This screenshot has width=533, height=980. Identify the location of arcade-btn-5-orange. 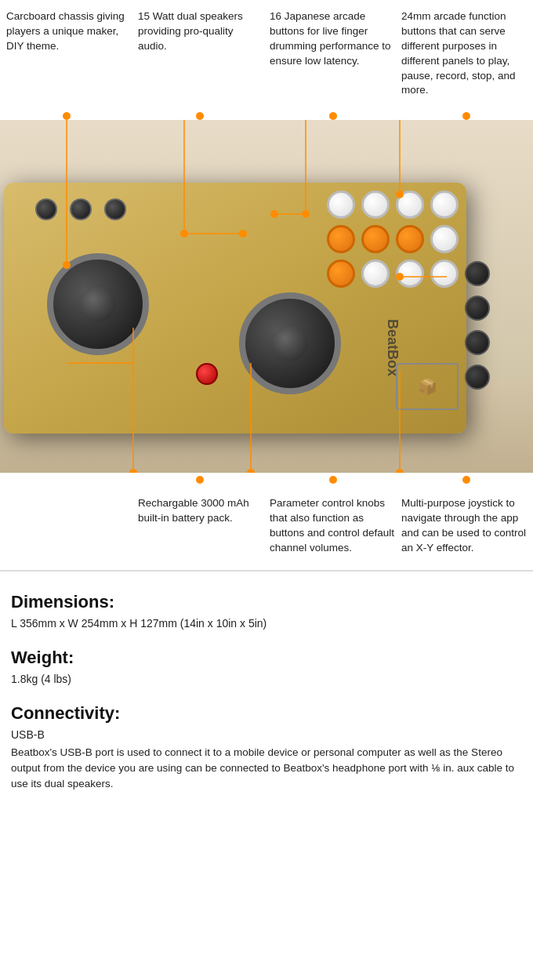
(341, 239).